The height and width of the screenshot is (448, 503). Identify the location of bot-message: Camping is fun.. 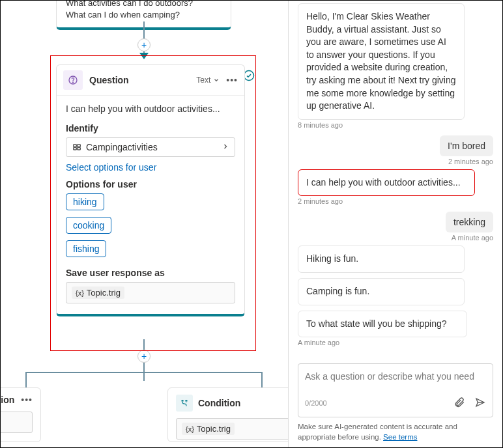
(381, 292).